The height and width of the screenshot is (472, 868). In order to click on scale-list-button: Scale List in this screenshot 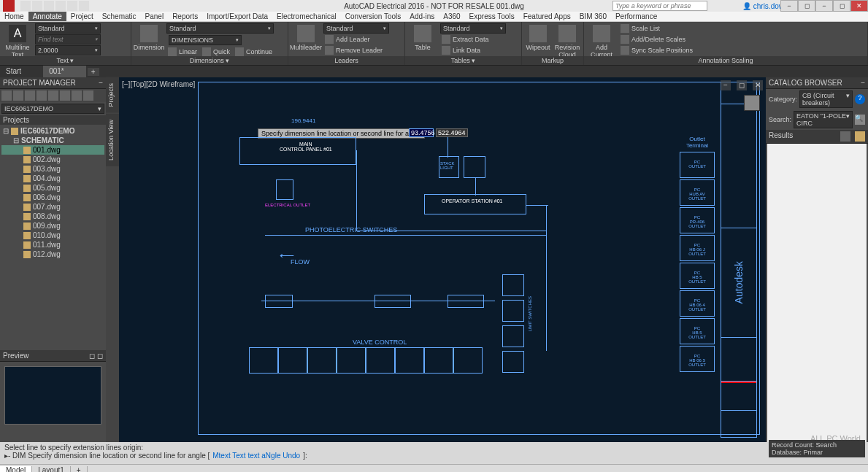, I will do `click(657, 28)`.